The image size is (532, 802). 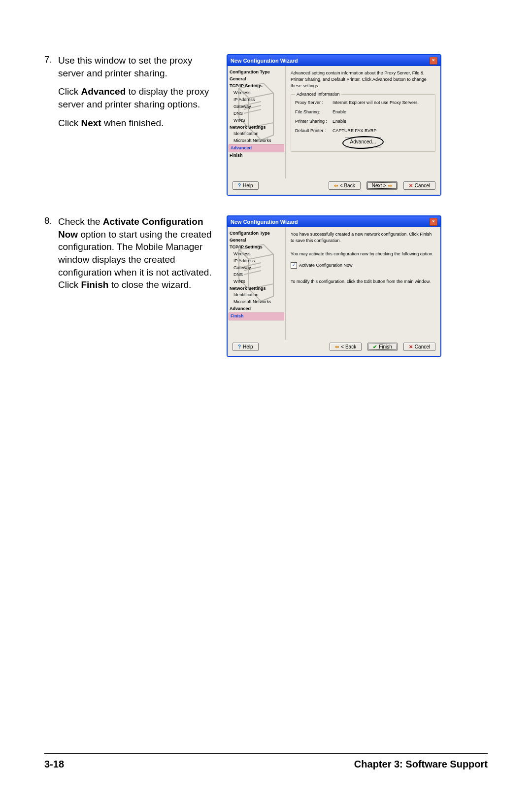 I want to click on check-icon: ✔, so click(x=375, y=347).